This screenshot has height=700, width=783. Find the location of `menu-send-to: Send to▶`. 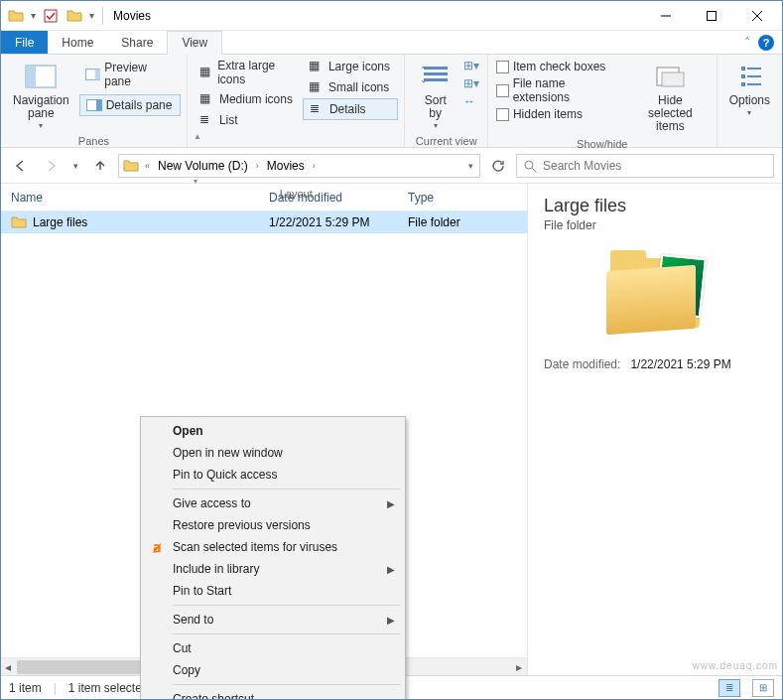

menu-send-to: Send to▶ is located at coordinates (273, 620).